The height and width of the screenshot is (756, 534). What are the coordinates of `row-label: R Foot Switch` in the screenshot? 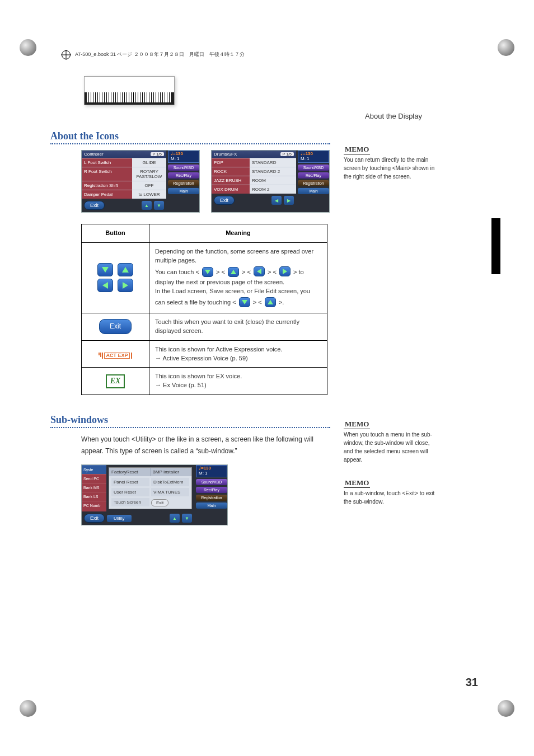 It's located at (107, 174).